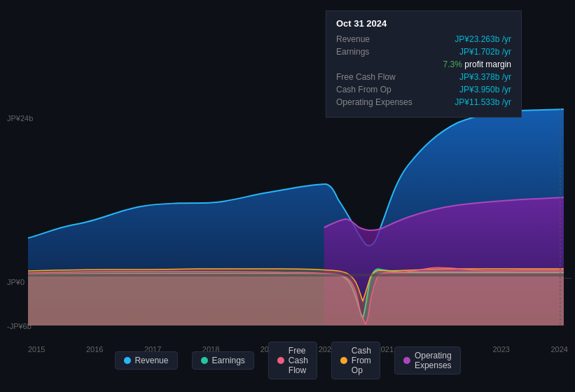 The width and height of the screenshot is (575, 392). What do you see at coordinates (559, 349) in the screenshot?
I see `x-label-2024: 2024` at bounding box center [559, 349].